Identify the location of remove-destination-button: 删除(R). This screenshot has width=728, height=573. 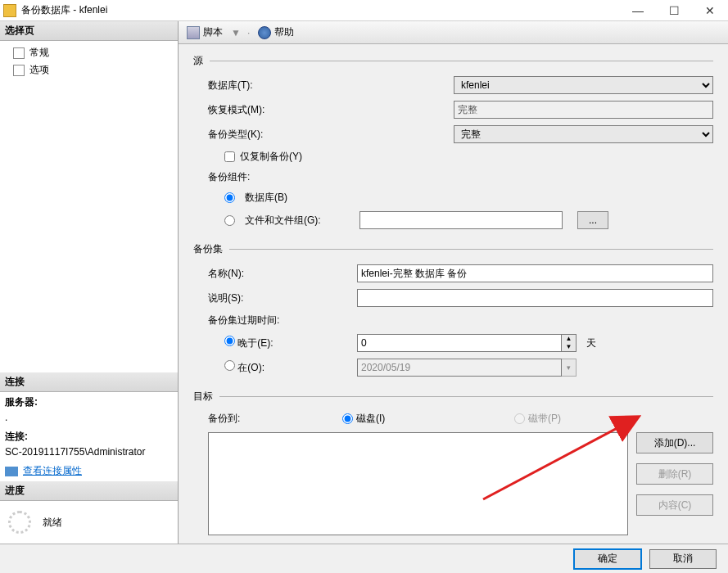
(675, 474).